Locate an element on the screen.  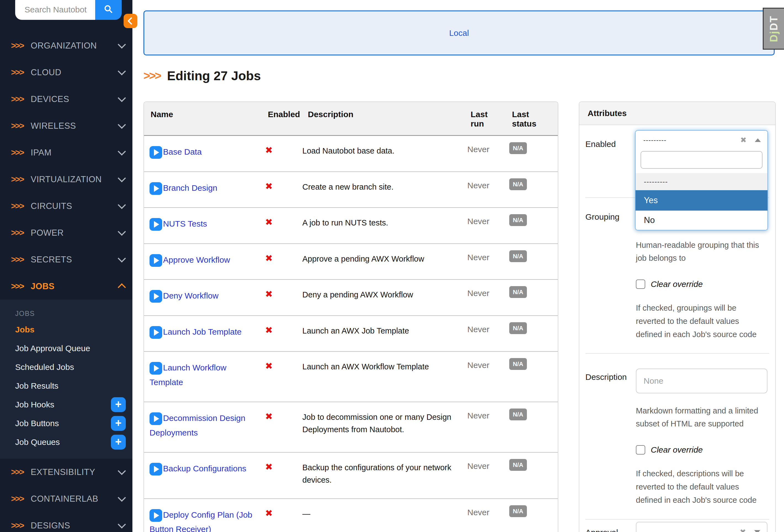
play-icon is located at coordinates (157, 296).